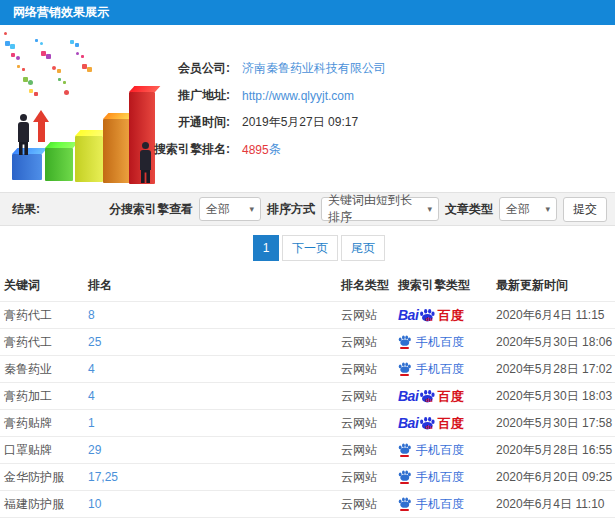 This screenshot has width=615, height=520. Describe the element at coordinates (308, 478) in the screenshot. I see `table-row: 金华防护服 17,25 云网站 Bai du 百度` at that location.